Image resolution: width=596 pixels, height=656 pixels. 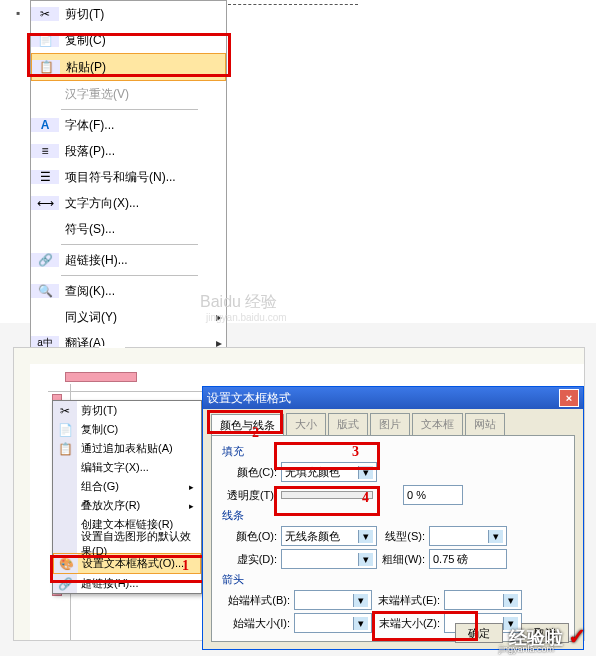 I want to click on watermark: Baidu 经验, so click(x=238, y=302).